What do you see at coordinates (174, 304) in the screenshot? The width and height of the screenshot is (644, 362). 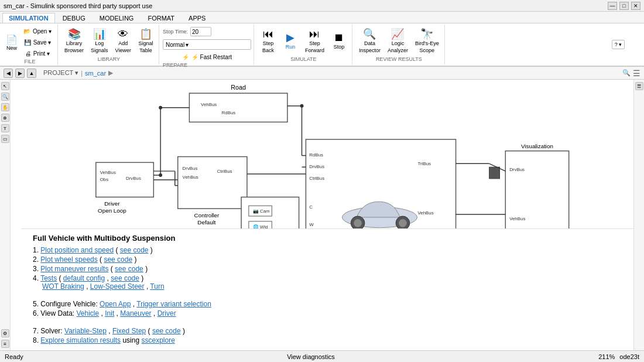 I see `trigger-variant-link: Trigger variant selection` at bounding box center [174, 304].